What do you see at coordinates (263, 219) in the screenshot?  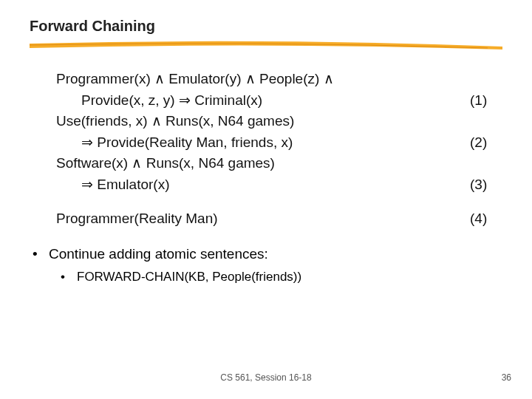 I see `rule-text: Programmer(Reality Man)` at bounding box center [263, 219].